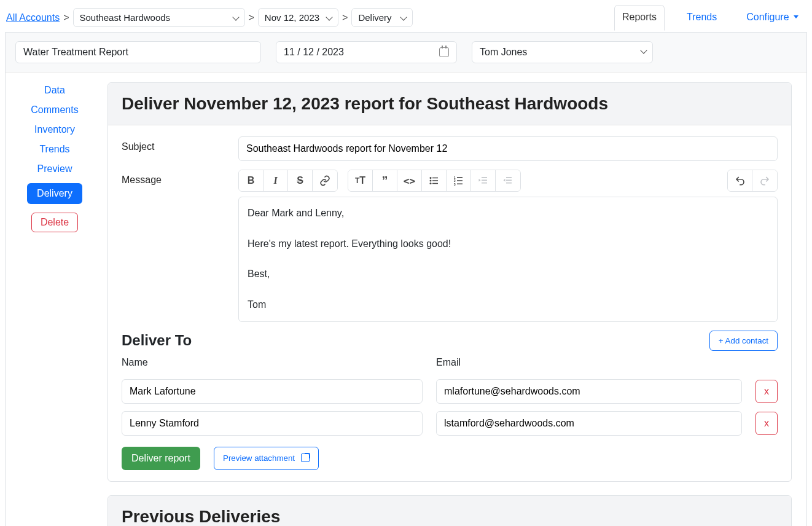 The height and width of the screenshot is (526, 812). I want to click on previous-deliveries-title: Previous Deliveries, so click(450, 511).